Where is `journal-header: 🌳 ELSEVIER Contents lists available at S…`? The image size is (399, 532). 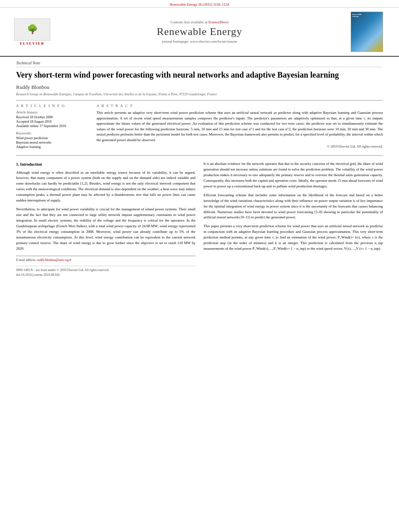 journal-header: 🌳 ELSEVIER Contents lists available at S… is located at coordinates (200, 32).